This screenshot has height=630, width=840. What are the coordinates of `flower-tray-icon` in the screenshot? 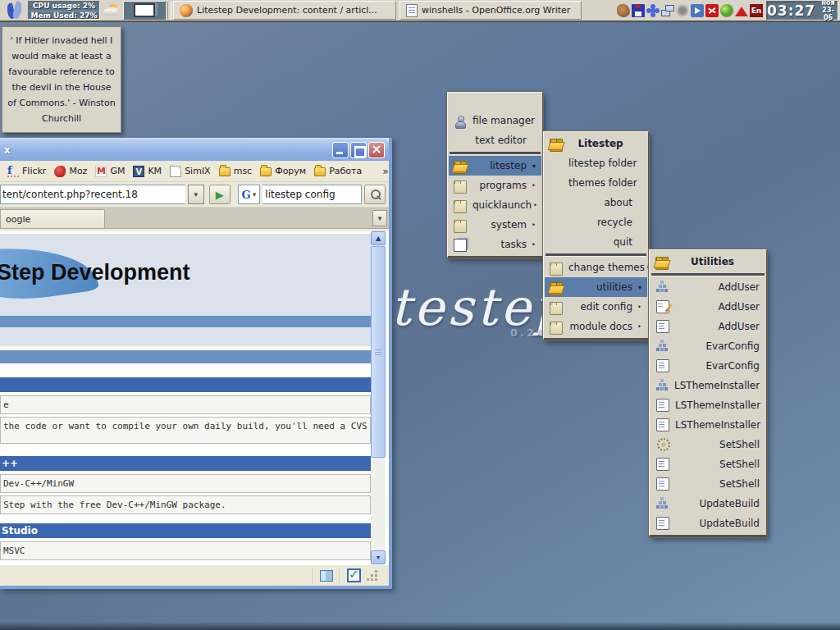 It's located at (653, 11).